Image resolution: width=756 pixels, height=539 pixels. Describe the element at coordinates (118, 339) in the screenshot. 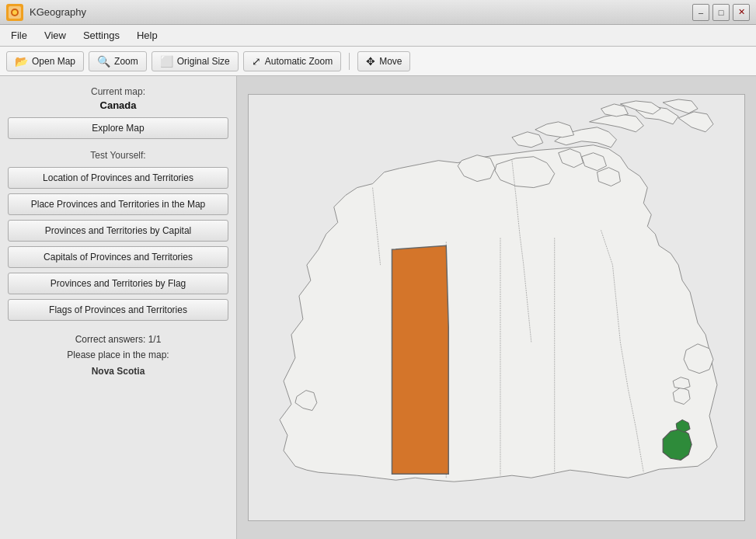

I see `correct-answers: Correct answers: 1/1` at that location.